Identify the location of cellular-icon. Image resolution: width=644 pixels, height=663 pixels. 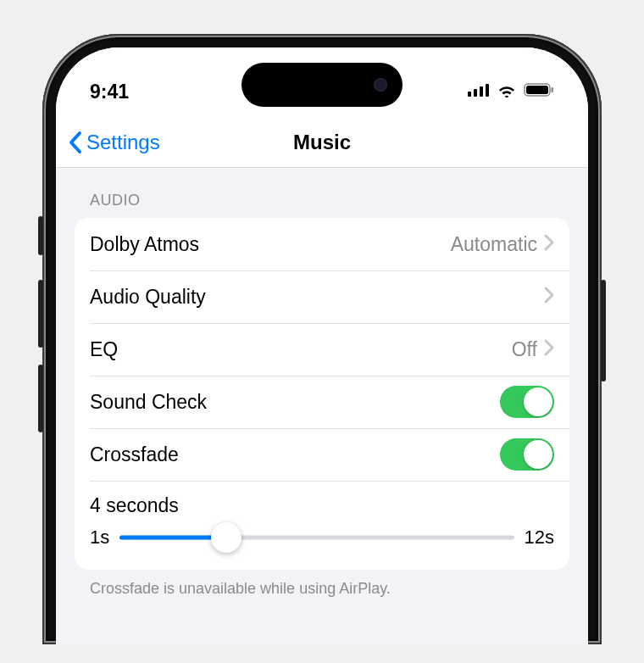
(479, 92).